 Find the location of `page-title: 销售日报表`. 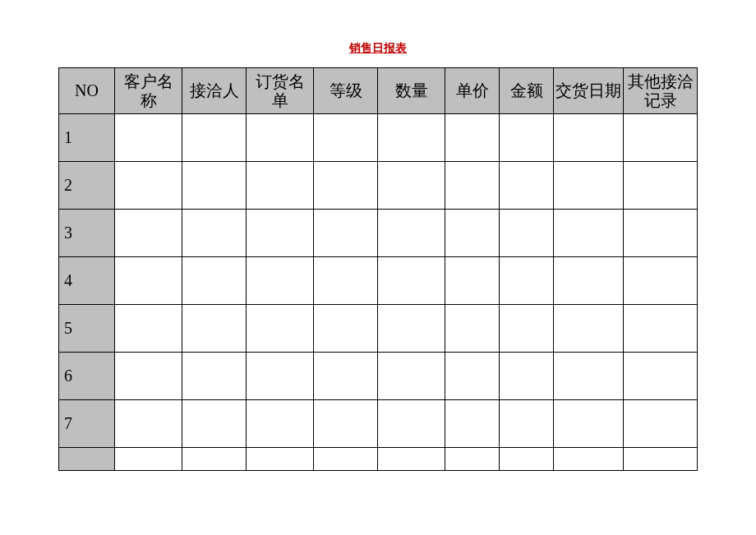

page-title: 销售日报表 is located at coordinates (378, 34).